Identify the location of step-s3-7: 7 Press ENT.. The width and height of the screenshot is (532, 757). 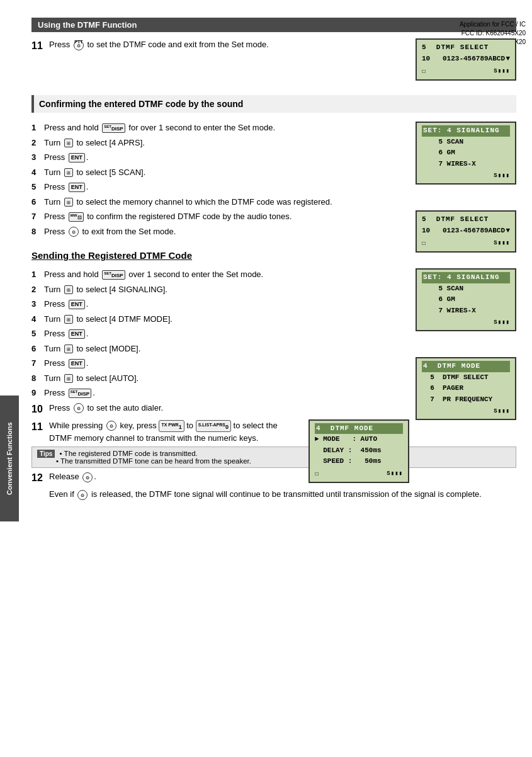
(220, 363).